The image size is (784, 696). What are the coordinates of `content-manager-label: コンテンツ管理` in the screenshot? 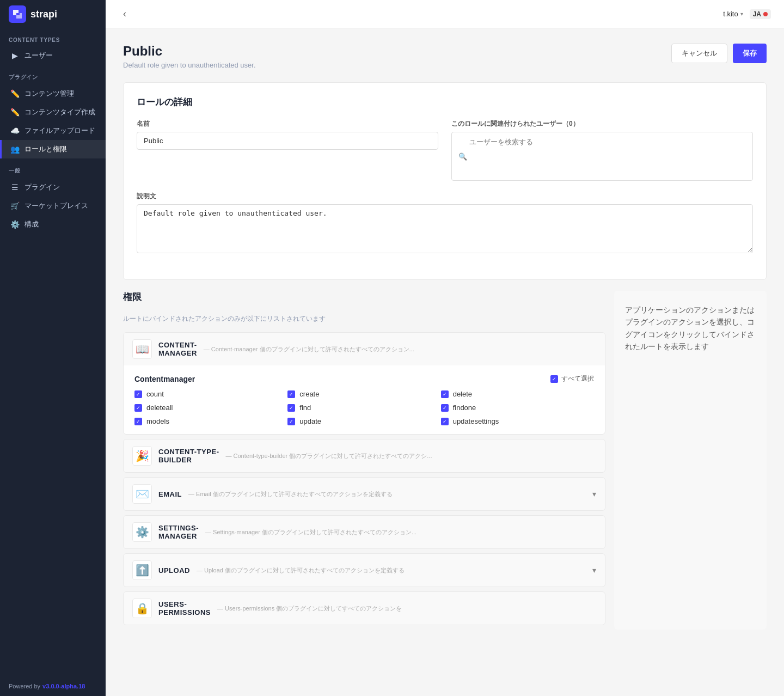 It's located at (49, 94).